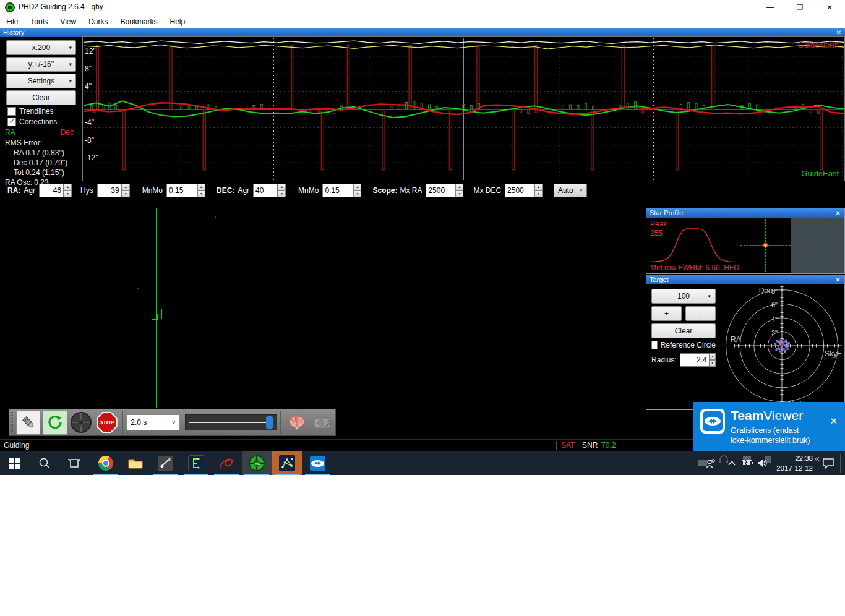 The image size is (845, 616). I want to click on clock-date: 2017-12-12, so click(792, 468).